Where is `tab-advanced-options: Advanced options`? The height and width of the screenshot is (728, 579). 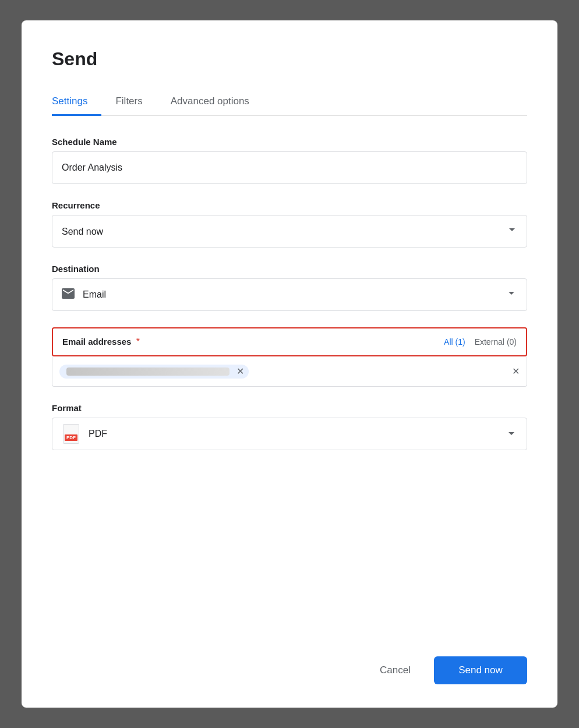
tab-advanced-options: Advanced options is located at coordinates (210, 103).